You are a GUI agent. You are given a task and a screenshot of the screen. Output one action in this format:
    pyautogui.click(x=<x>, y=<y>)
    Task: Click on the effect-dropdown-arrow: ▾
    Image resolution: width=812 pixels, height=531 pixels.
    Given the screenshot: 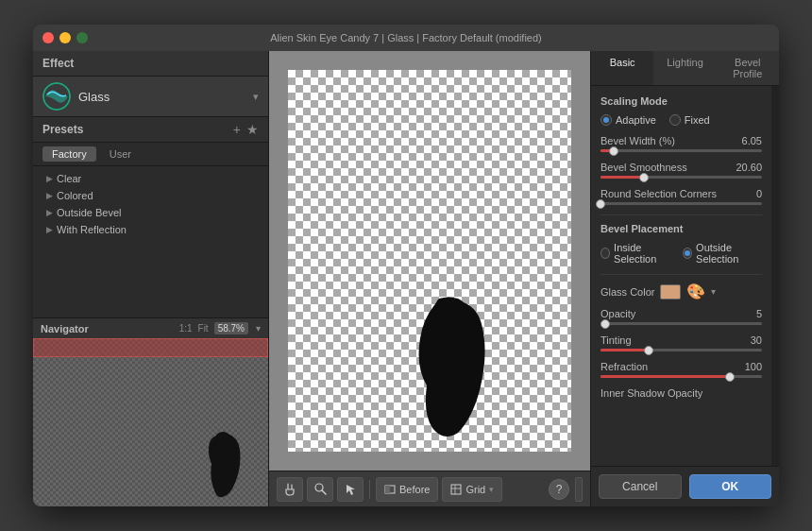 What is the action you would take?
    pyautogui.click(x=256, y=96)
    